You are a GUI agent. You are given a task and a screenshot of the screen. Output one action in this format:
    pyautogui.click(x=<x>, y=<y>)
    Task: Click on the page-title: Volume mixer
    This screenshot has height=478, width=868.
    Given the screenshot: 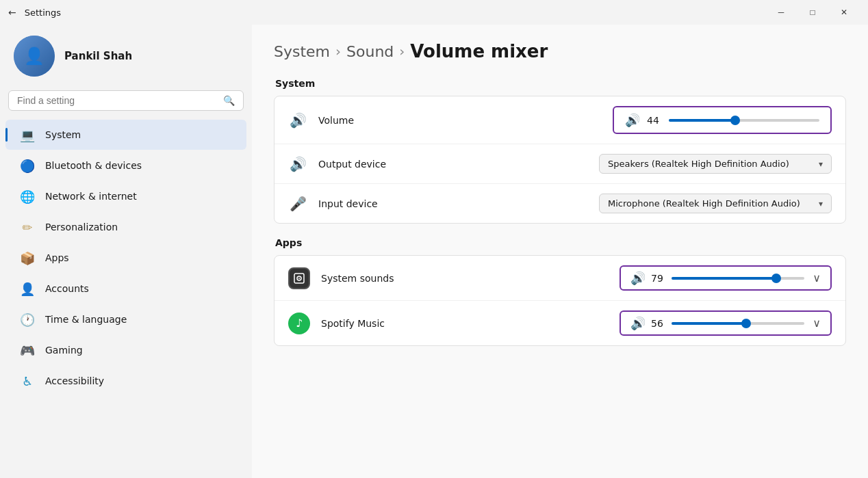 What is the action you would take?
    pyautogui.click(x=479, y=51)
    